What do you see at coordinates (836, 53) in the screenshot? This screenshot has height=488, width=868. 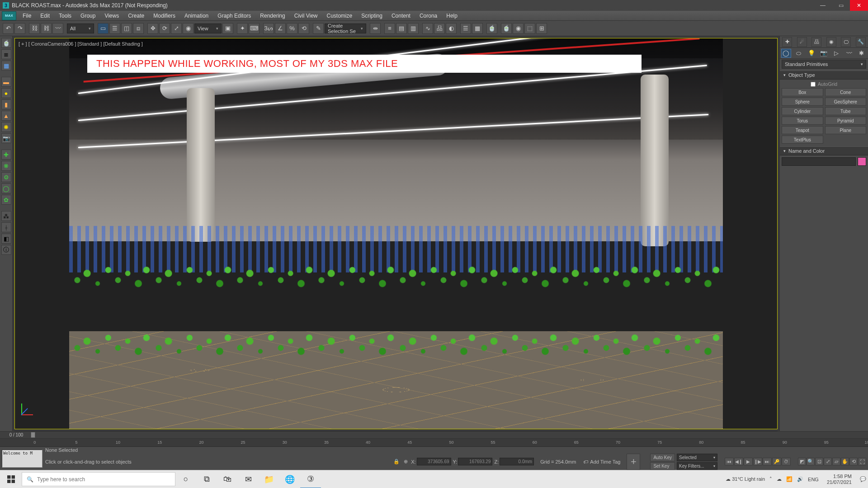 I see `create-helpers-tab: ▷` at bounding box center [836, 53].